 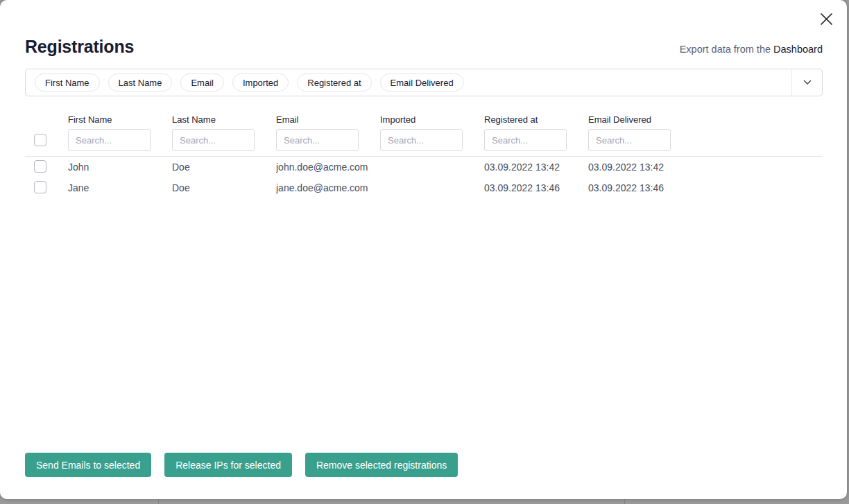 What do you see at coordinates (798, 49) in the screenshot?
I see `dashboard-link: Dashboard` at bounding box center [798, 49].